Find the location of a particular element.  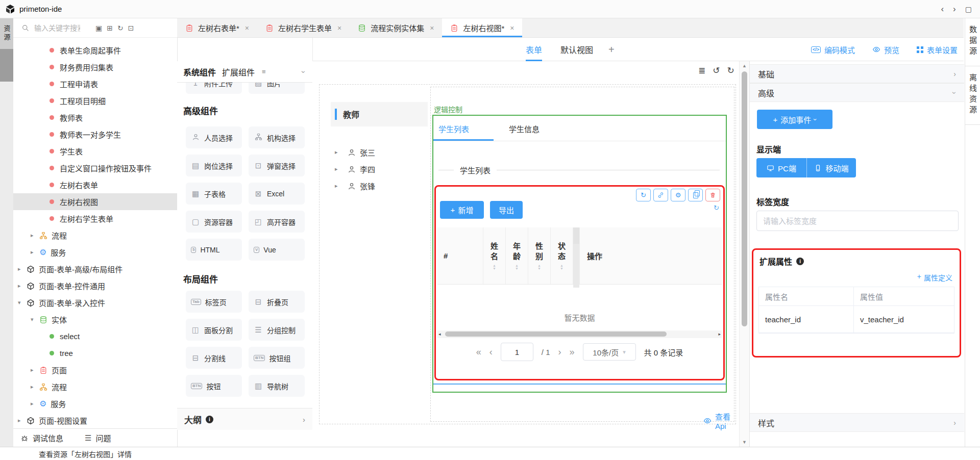

palette-item-popup-select: ⊡弹窗选择 is located at coordinates (277, 165).